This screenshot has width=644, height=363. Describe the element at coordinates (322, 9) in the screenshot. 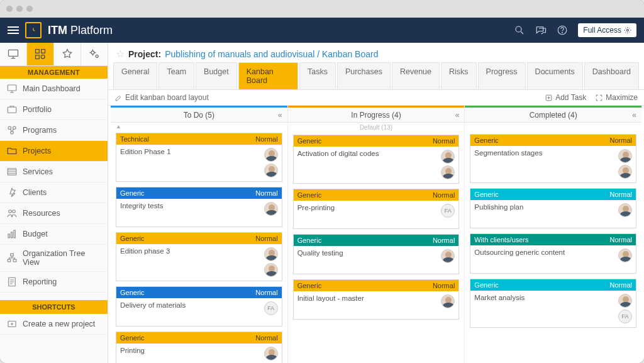

I see `browser-chrome` at that location.